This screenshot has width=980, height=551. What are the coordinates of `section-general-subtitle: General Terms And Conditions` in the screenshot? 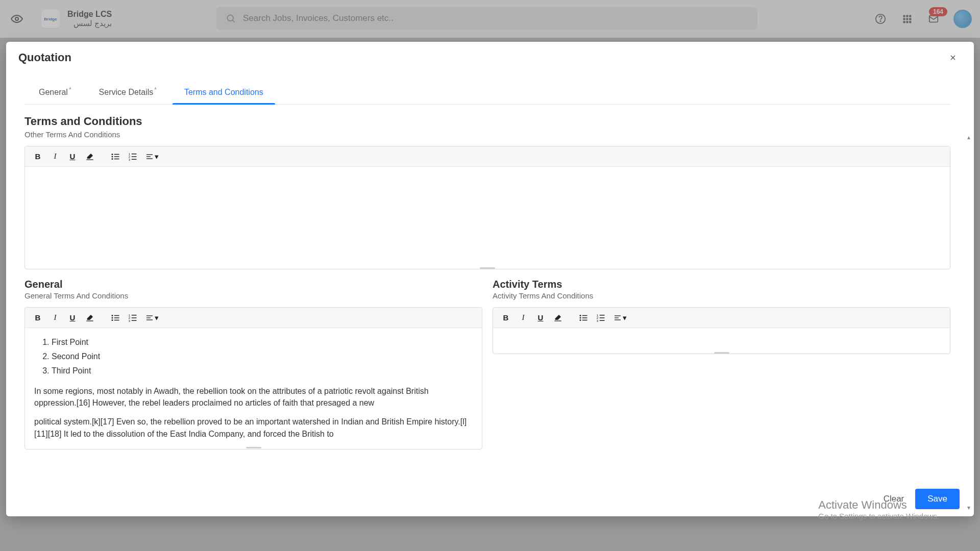 It's located at (253, 296).